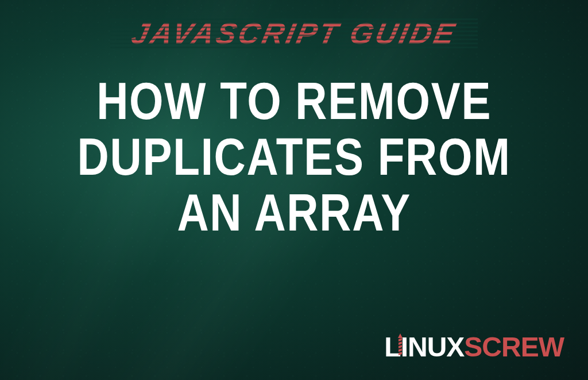  I want to click on logo-text-linux: LINUX, so click(424, 347).